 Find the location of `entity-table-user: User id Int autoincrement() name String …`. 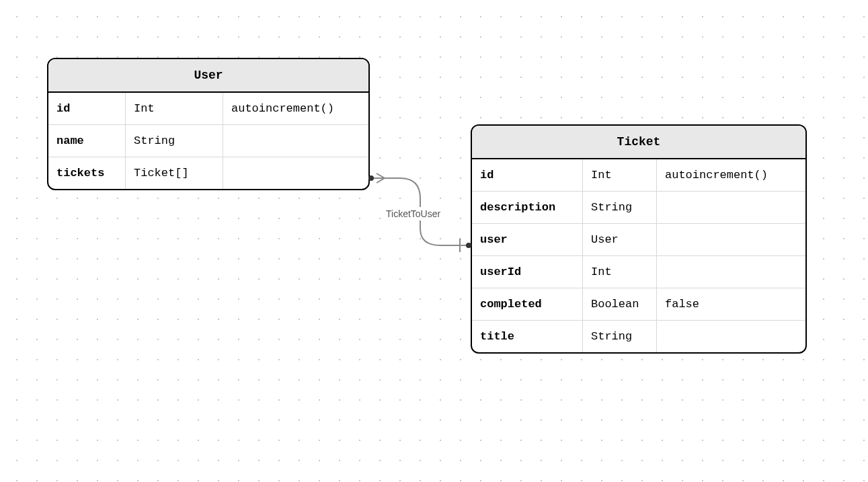

entity-table-user: User id Int autoincrement() name String … is located at coordinates (208, 124).